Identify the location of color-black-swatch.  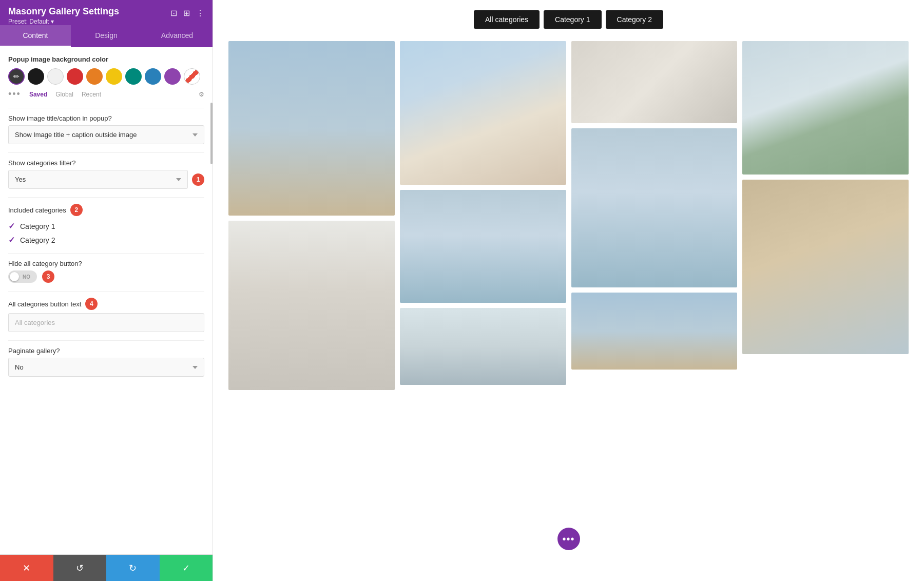
(36, 76).